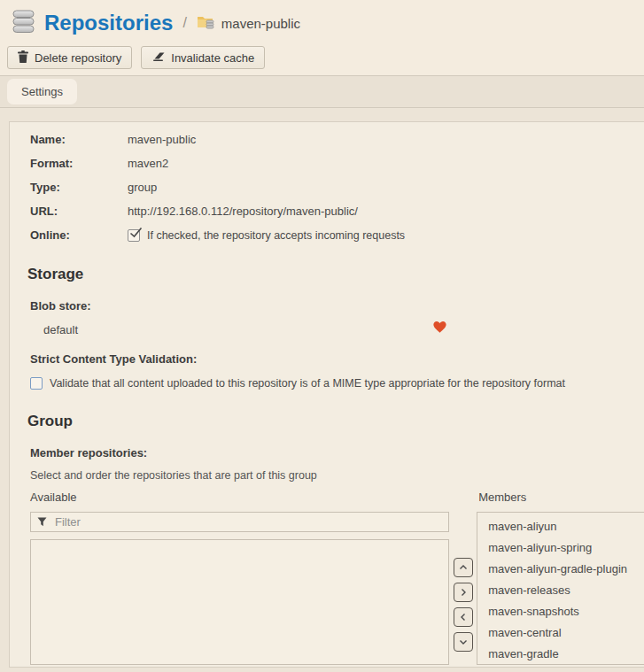 Image resolution: width=644 pixels, height=672 pixels. Describe the element at coordinates (439, 328) in the screenshot. I see `heart-icon` at that location.